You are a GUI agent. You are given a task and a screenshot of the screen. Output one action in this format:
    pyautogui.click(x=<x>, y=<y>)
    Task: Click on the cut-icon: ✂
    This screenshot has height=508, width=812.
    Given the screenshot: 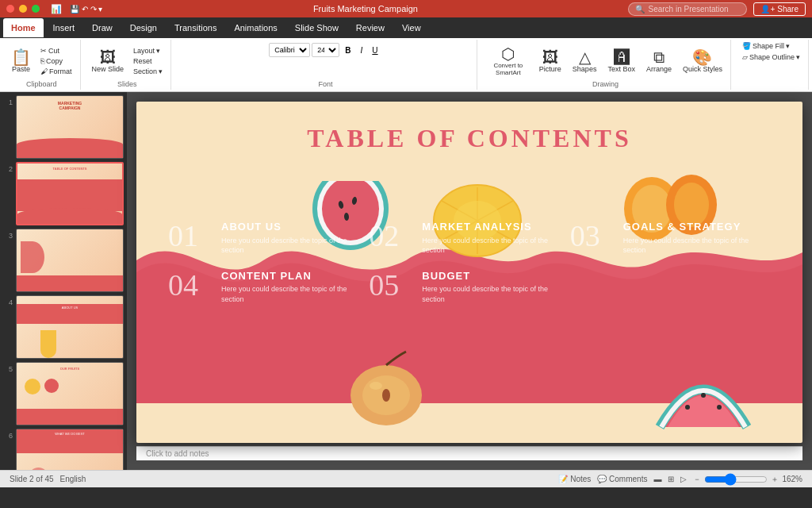 What is the action you would take?
    pyautogui.click(x=44, y=51)
    